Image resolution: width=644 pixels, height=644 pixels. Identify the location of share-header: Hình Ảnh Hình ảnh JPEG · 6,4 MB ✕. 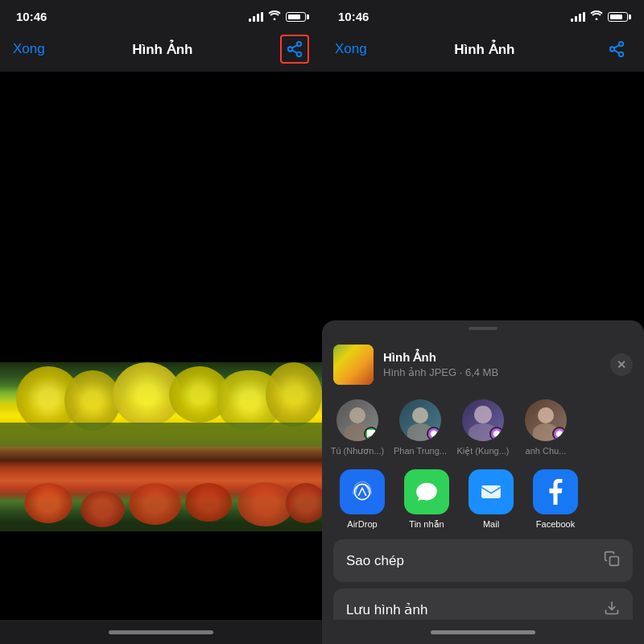
(483, 363).